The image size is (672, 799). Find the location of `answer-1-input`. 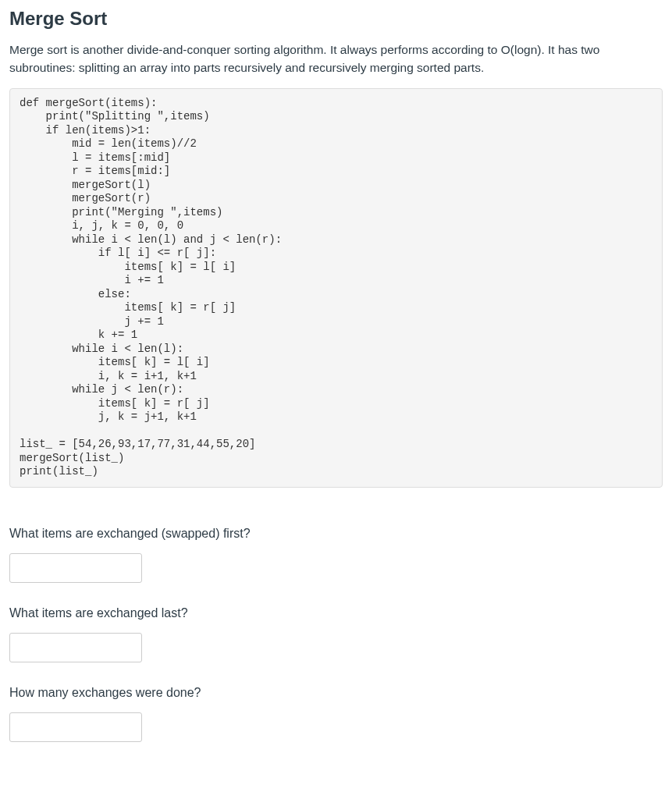

answer-1-input is located at coordinates (76, 568).